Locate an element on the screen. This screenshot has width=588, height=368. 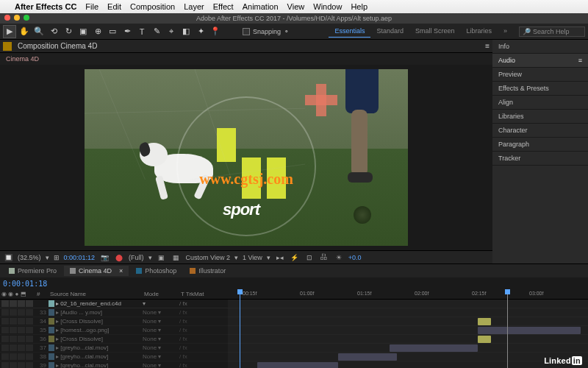
panel-align: Align is located at coordinates (540, 103).